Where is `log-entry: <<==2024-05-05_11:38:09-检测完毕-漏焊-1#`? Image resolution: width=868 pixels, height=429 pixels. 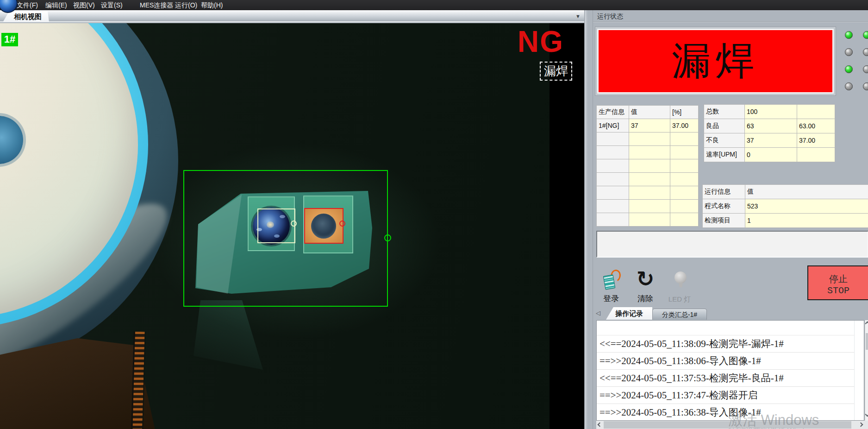 log-entry: <<==2024-05-05_11:38:09-检测完毕-漏焊-1# is located at coordinates (725, 344).